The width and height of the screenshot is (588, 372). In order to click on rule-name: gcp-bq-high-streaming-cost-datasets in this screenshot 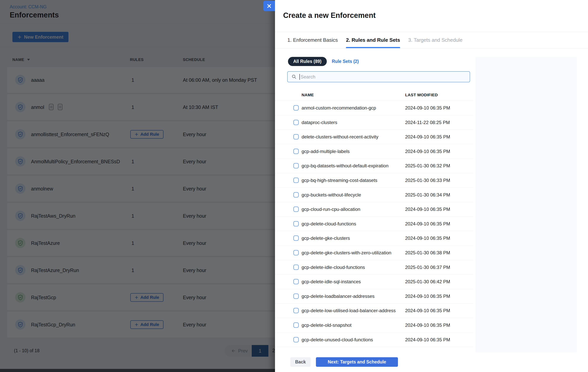, I will do `click(339, 180)`.